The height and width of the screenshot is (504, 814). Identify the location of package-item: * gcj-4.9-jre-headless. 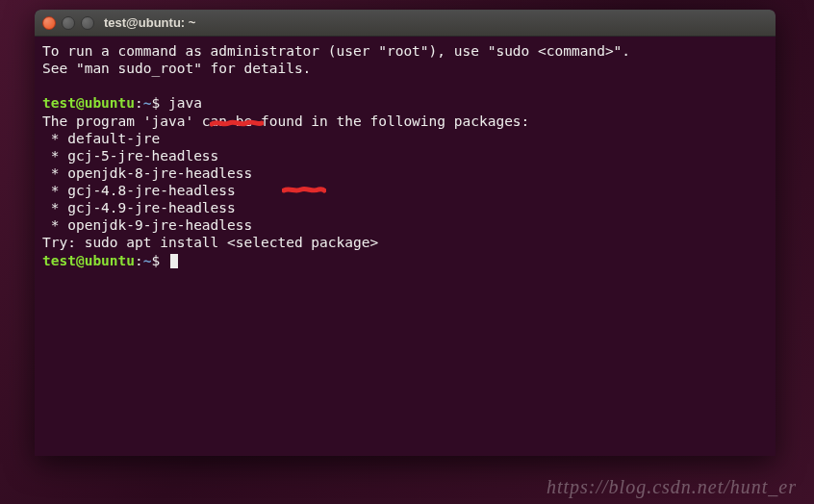
(139, 208).